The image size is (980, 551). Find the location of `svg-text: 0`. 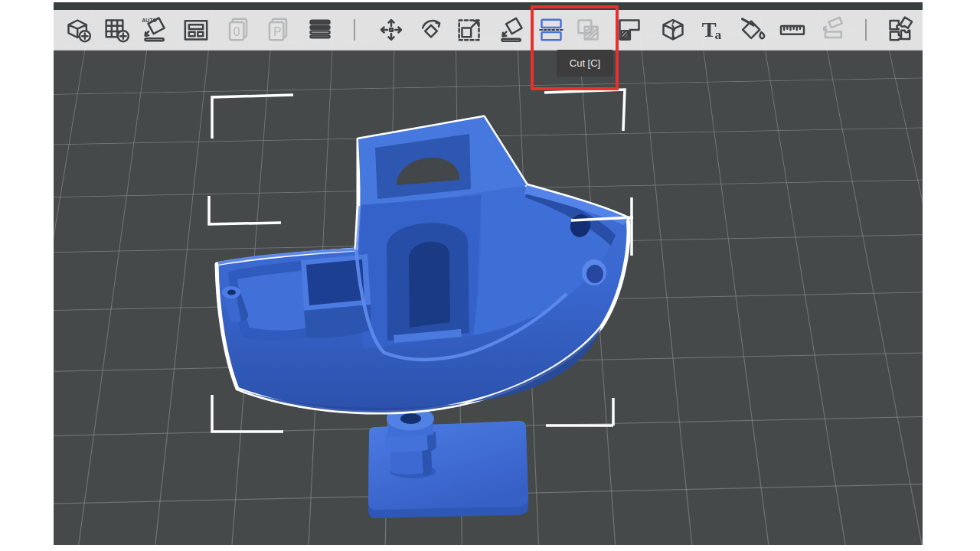

svg-text: 0 is located at coordinates (237, 32).